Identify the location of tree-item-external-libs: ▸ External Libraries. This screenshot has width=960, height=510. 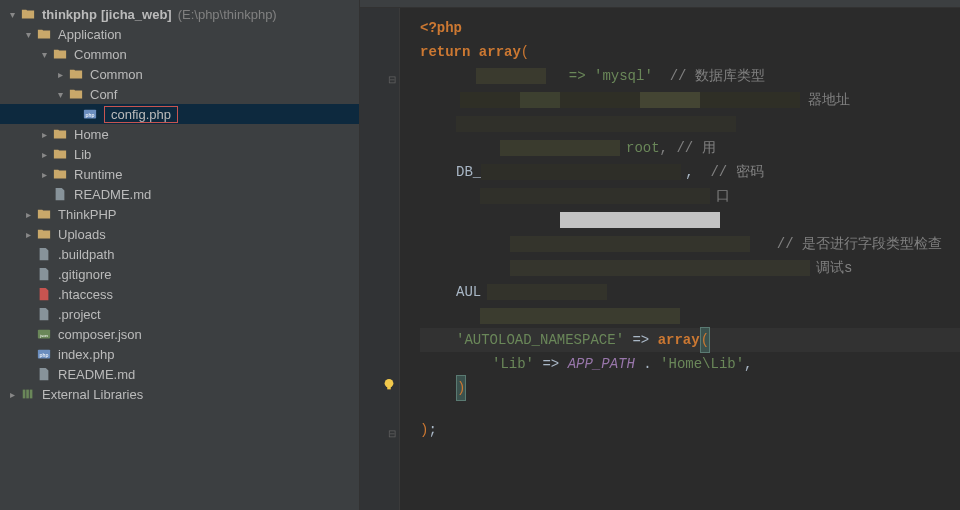
(180, 394).